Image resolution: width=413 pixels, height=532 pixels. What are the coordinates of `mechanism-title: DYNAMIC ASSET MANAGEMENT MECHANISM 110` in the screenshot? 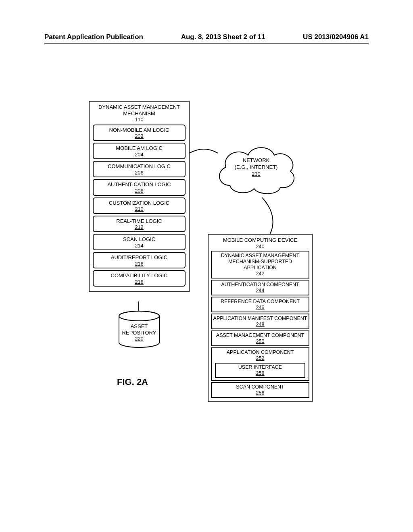 It's located at (139, 114).